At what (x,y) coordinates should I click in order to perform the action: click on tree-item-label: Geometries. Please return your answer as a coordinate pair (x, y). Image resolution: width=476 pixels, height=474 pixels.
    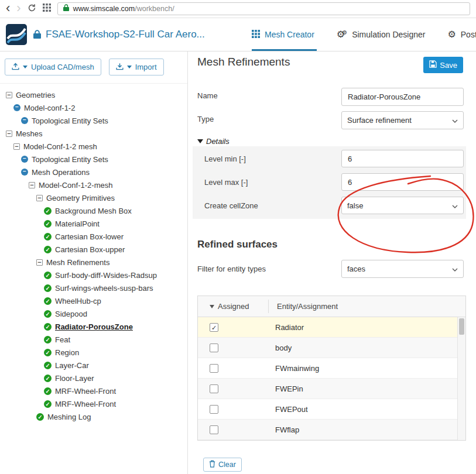
    Looking at the image, I should click on (35, 95).